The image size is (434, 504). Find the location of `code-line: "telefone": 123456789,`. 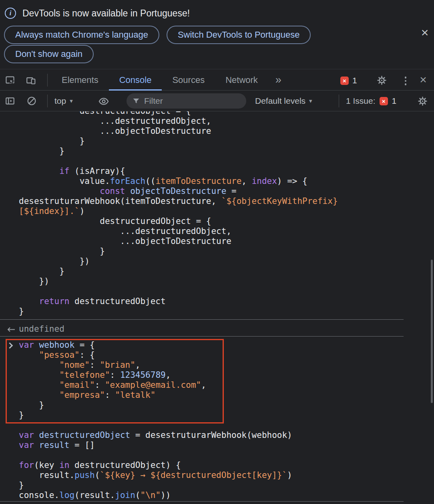

code-line: "telefone": 123456789, is located at coordinates (113, 375).